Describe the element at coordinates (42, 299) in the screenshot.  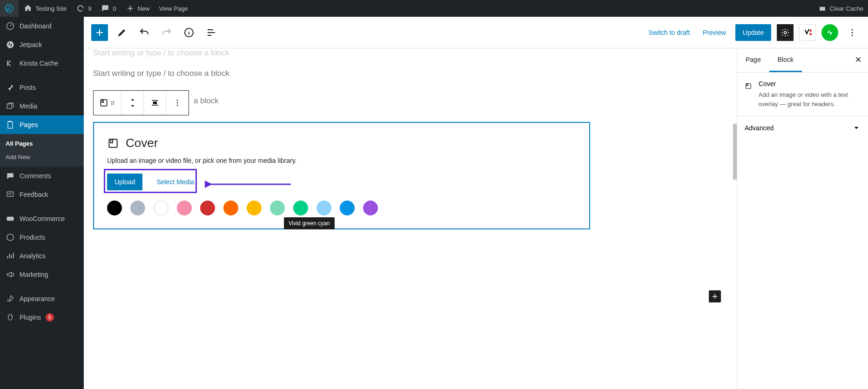
I see `sidebar-item-appearance: Appearance` at that location.